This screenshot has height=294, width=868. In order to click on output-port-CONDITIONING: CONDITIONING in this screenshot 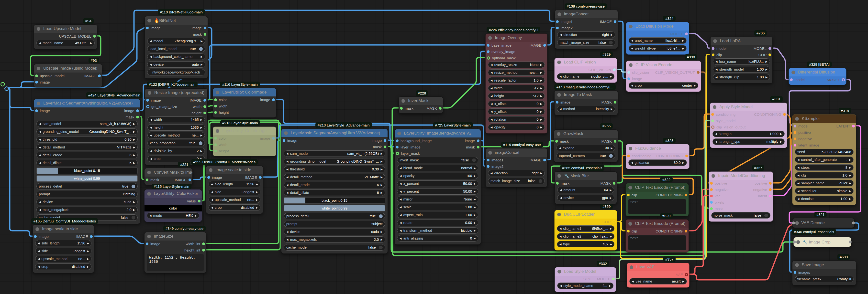, I will do `click(671, 195)`.